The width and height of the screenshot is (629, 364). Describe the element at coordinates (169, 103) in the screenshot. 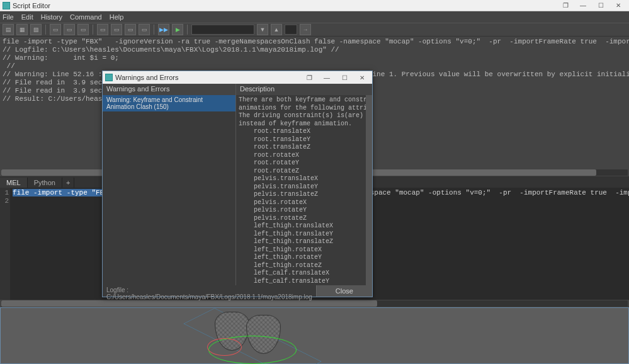

I see `warning-row: Warning: Keyframe and Constraint Animati…` at that location.